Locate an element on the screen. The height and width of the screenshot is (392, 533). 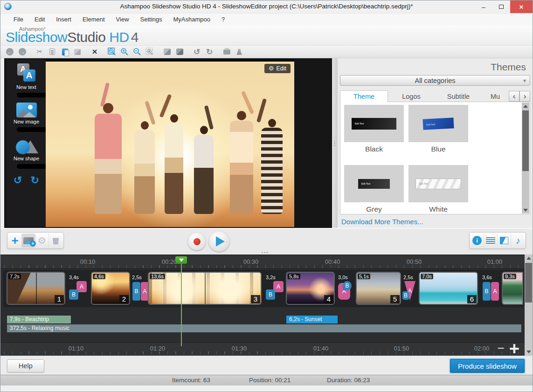
transition-3: 3,2s A B is located at coordinates (275, 289).